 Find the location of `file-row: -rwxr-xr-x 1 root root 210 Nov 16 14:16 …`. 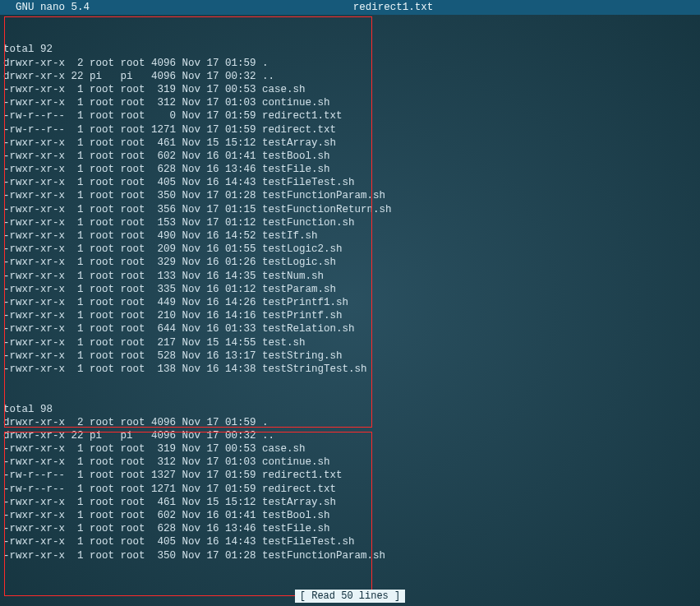

file-row: -rwxr-xr-x 1 root root 210 Nov 16 14:16 … is located at coordinates (350, 316).